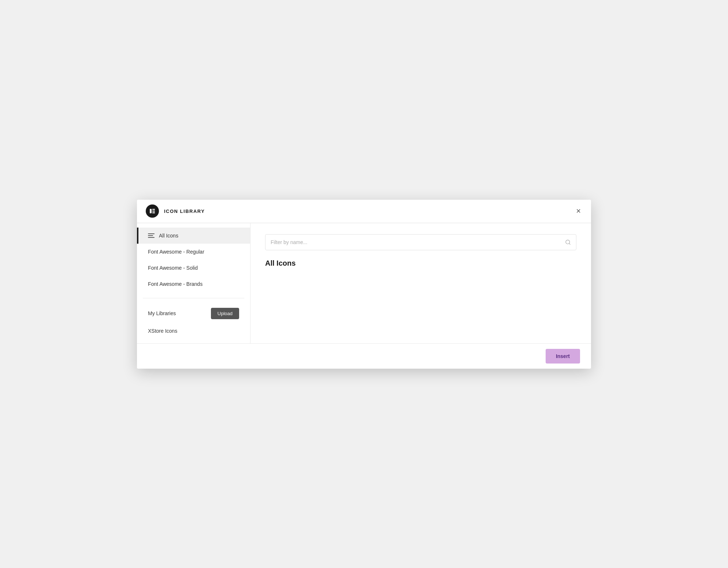 The image size is (728, 568). Describe the element at coordinates (421, 242) in the screenshot. I see `search-wrapper` at that location.